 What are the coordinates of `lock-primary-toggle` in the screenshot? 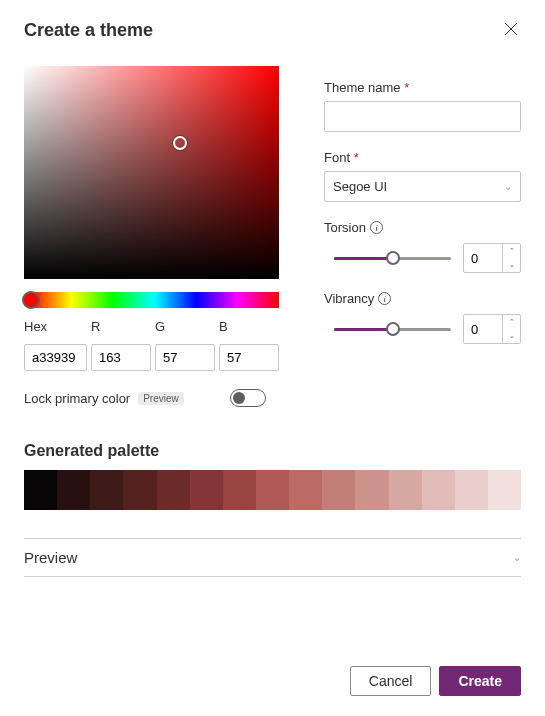 It's located at (248, 398).